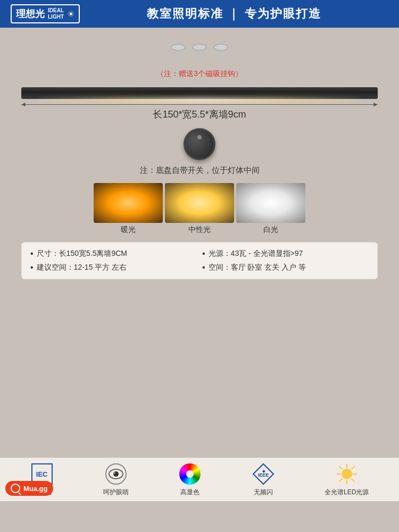 Image resolution: width=399 pixels, height=532 pixels. What do you see at coordinates (263, 474) in the screenshot?
I see `ieee-container: ◆ IEEE` at bounding box center [263, 474].